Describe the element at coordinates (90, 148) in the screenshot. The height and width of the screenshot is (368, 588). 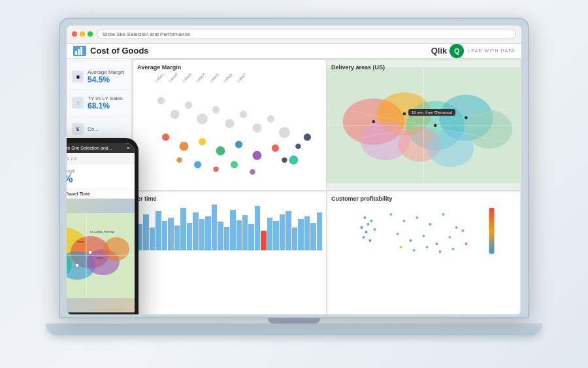
I see `mobile-header-title: Store Site Selection and...` at that location.